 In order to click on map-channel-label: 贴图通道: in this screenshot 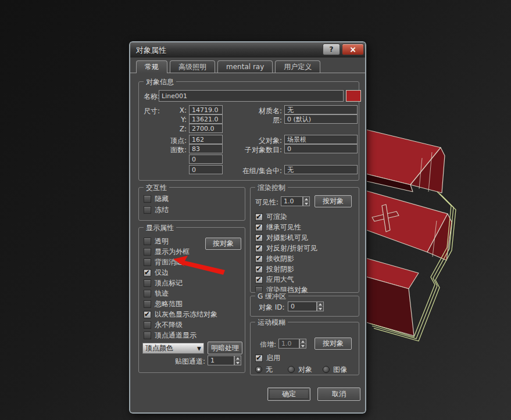, I will do `click(181, 361)`.